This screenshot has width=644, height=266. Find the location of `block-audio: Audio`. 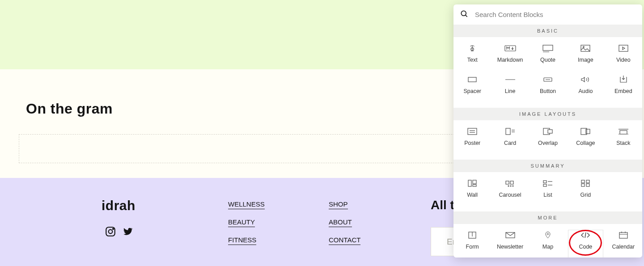

block-audio: Audio is located at coordinates (585, 89).